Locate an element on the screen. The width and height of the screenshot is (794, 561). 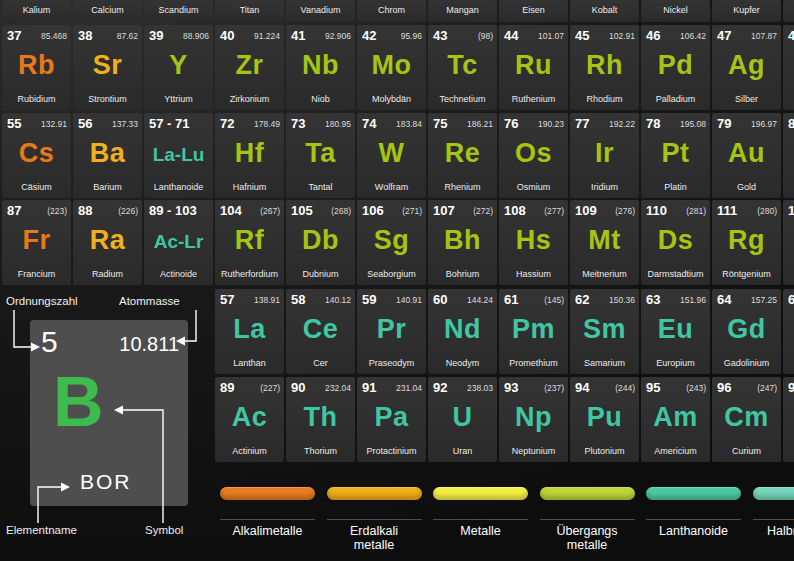
element-symbol: Th is located at coordinates (320, 418).